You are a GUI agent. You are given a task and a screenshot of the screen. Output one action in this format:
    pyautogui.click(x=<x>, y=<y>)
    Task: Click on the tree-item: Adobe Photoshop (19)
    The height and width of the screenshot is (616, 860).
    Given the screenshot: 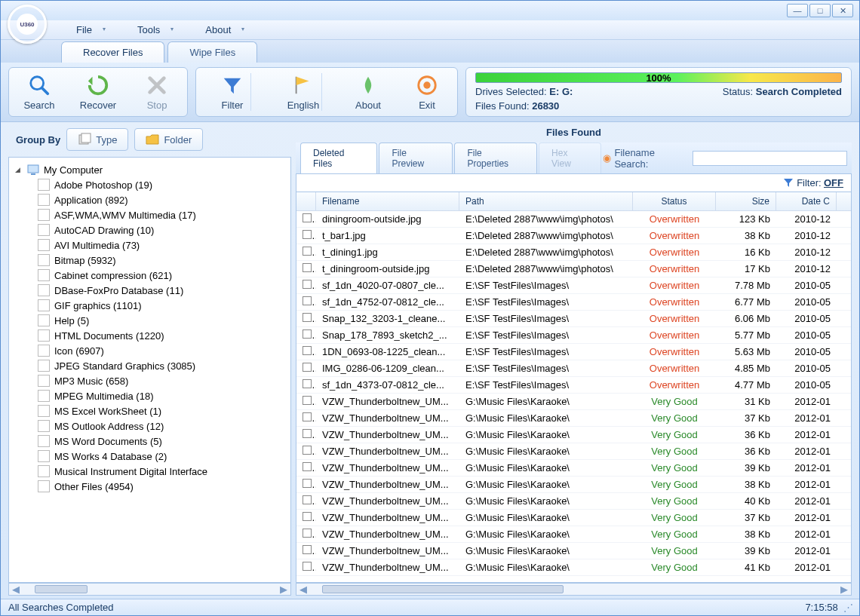 What is the action you would take?
    pyautogui.click(x=149, y=185)
    